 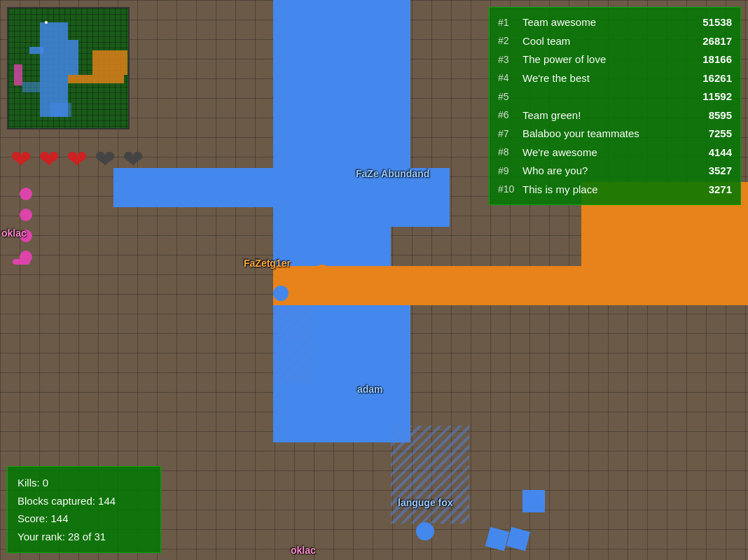 I want to click on score-2: 26817, so click(x=711, y=42).